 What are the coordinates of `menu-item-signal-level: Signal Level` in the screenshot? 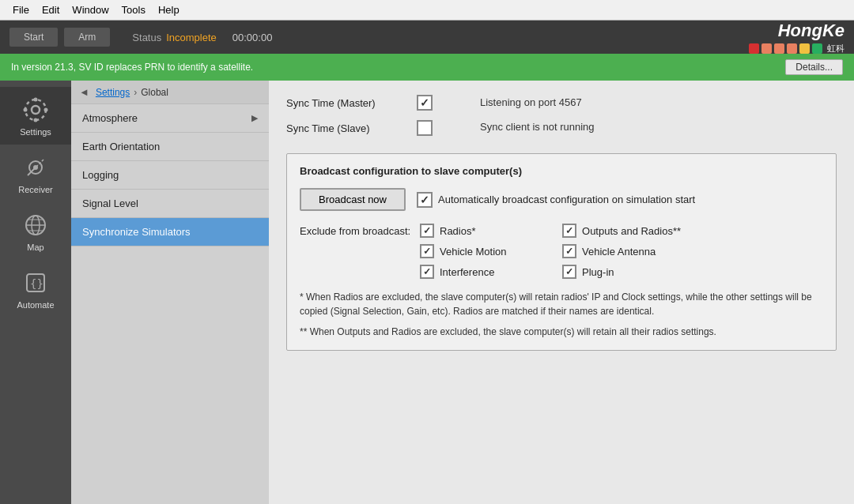 It's located at (170, 204).